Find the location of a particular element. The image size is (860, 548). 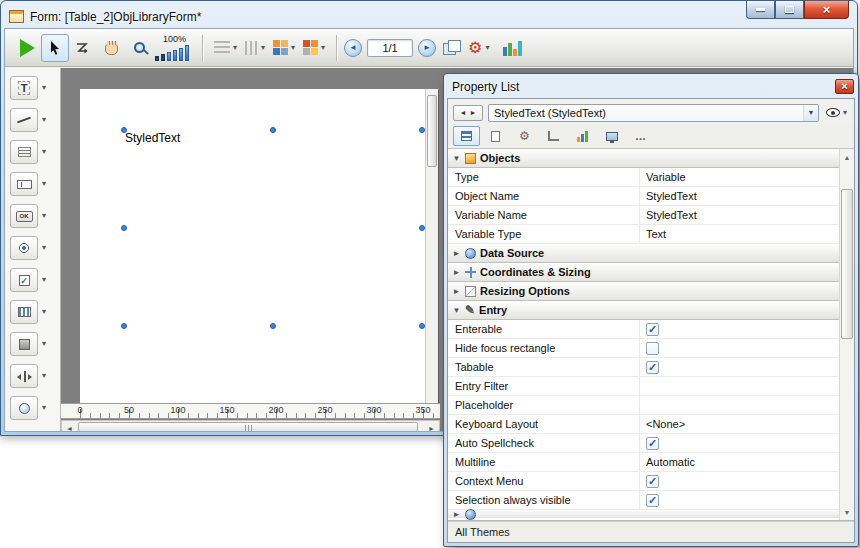

maximize-button is located at coordinates (790, 10).